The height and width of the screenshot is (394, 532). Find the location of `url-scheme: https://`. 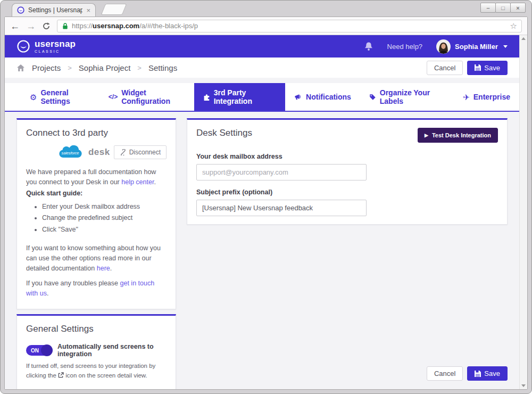

url-scheme: https:// is located at coordinates (82, 26).